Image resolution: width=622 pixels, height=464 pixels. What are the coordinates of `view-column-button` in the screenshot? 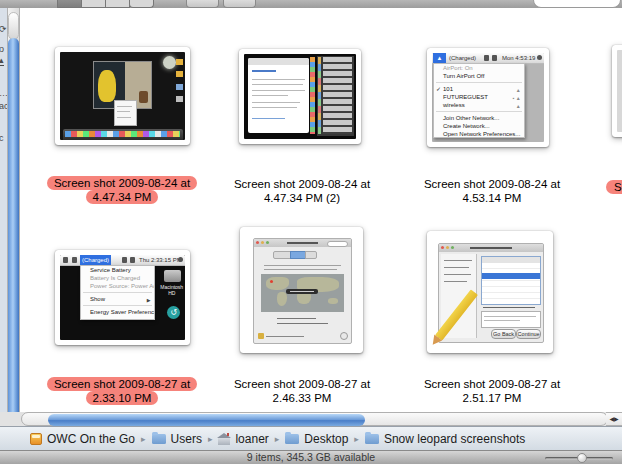 It's located at (118, 4).